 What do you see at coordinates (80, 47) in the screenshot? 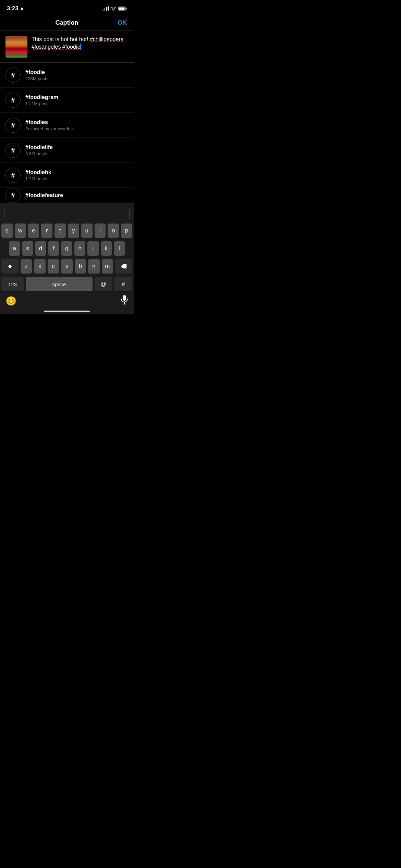
I see `caption-input: This post is hot hot hot! #chillipeppers…` at bounding box center [80, 47].